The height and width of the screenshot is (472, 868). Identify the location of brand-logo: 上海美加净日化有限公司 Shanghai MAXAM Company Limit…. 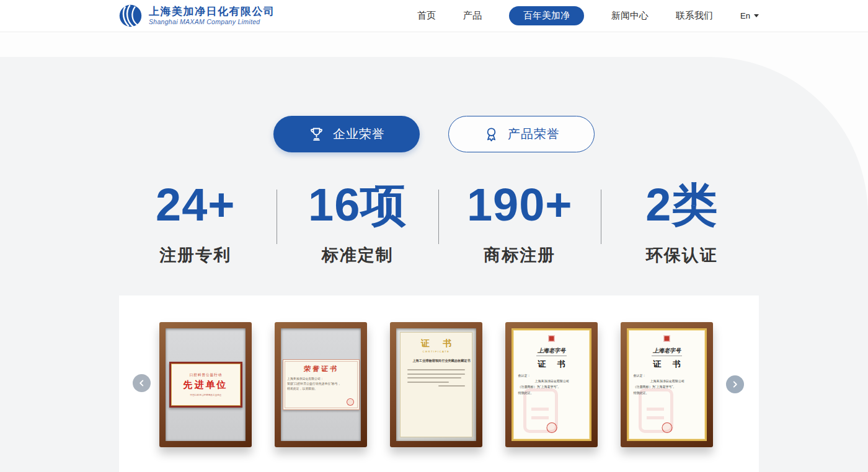
(197, 16).